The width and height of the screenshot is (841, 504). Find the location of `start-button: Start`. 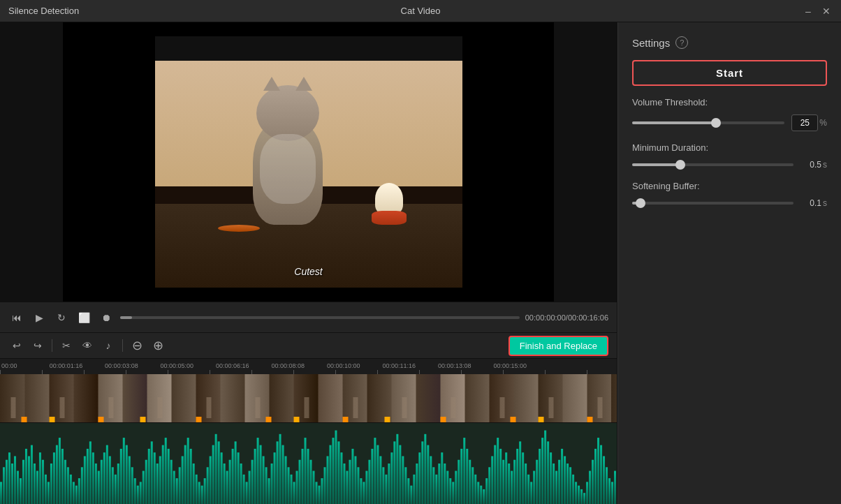

start-button: Start is located at coordinates (729, 73).